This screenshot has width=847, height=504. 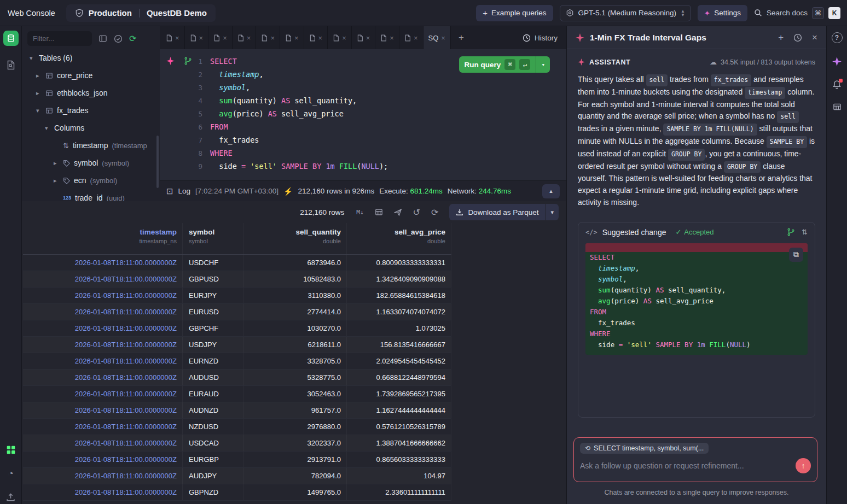 I want to click on tree-item-columns: ▾Columns, so click(x=91, y=128).